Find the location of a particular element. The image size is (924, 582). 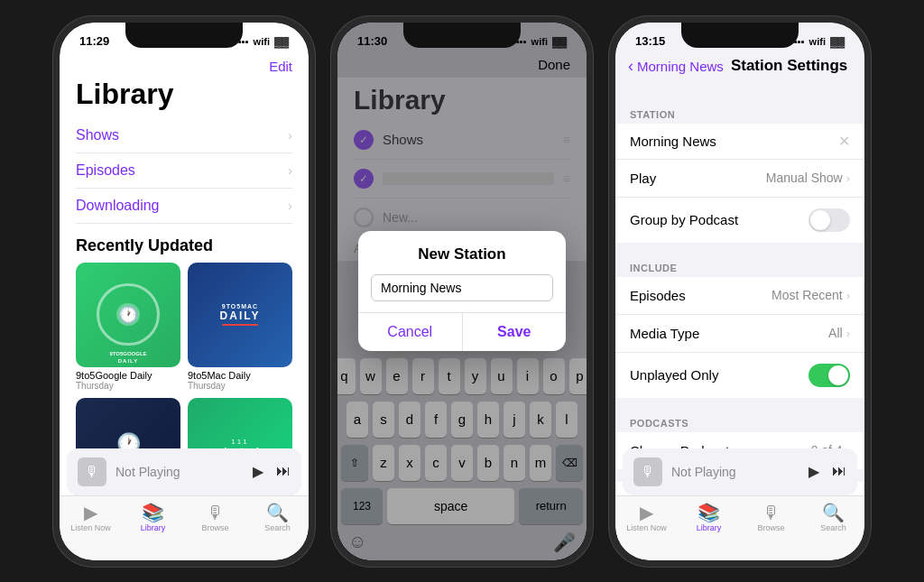

podcast-name-1: 9to5Mac Daily is located at coordinates (240, 375).